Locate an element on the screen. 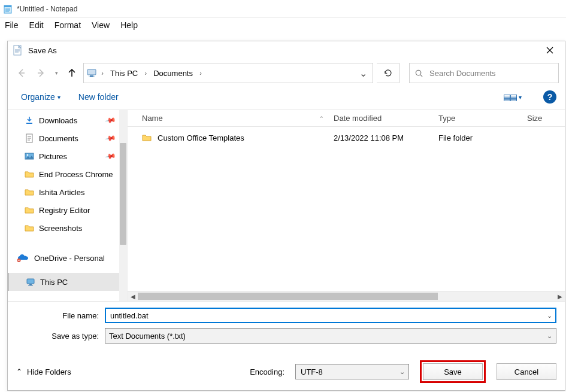  tree-this-pc: This PC is located at coordinates (67, 282).